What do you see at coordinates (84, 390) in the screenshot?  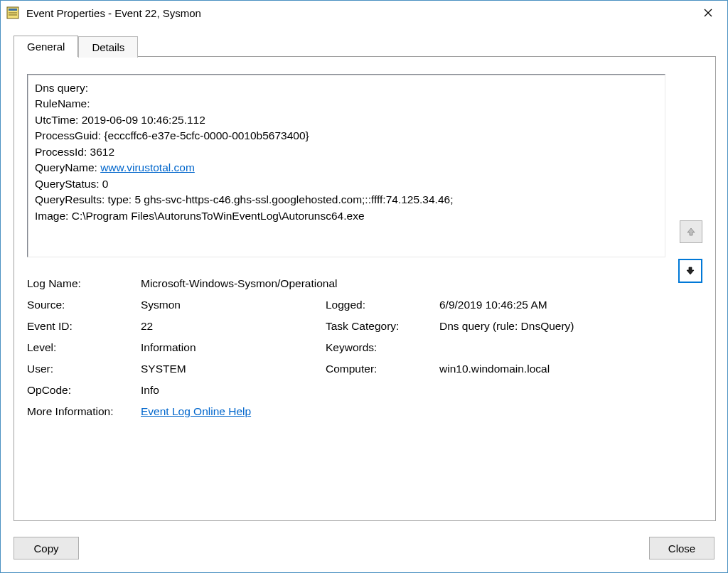 I see `opcode-label: OpCode:` at bounding box center [84, 390].